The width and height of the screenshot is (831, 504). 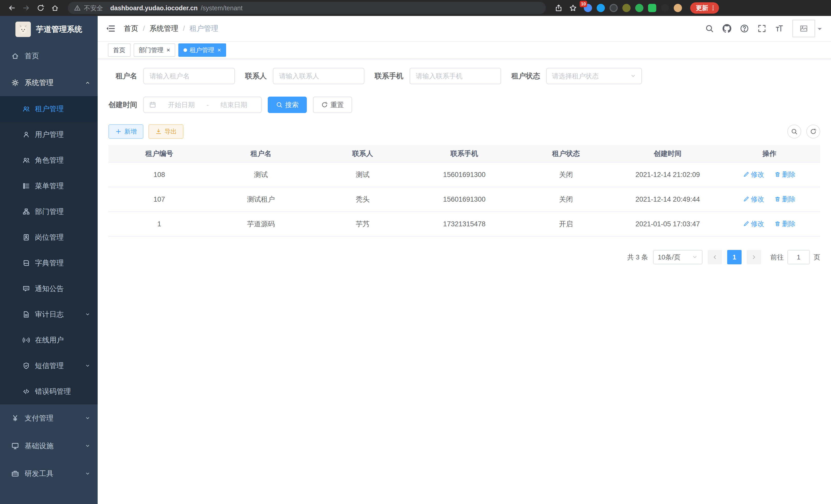 What do you see at coordinates (779, 29) in the screenshot?
I see `font-size-icon` at bounding box center [779, 29].